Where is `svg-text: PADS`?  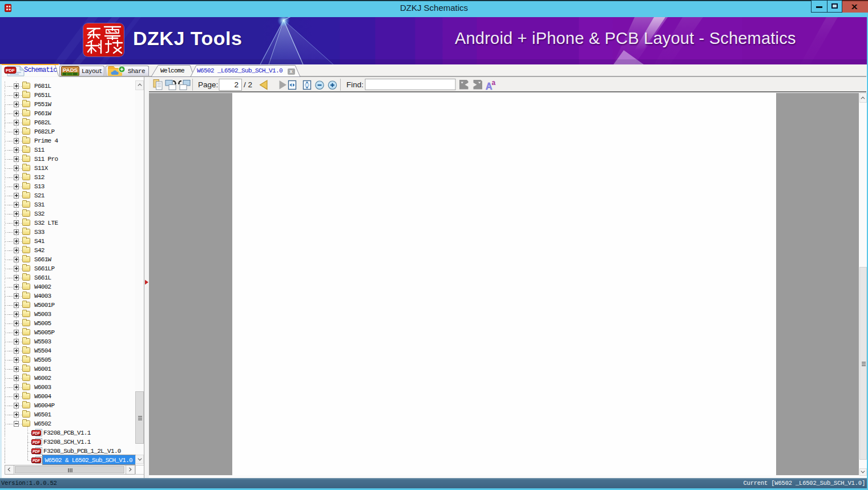
svg-text: PADS is located at coordinates (70, 70).